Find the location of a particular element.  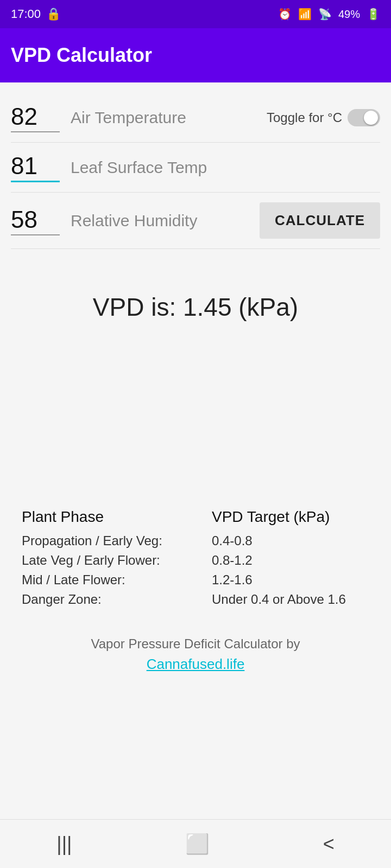

ref-phase-1: Late Veg / Early Flower: is located at coordinates (114, 560).